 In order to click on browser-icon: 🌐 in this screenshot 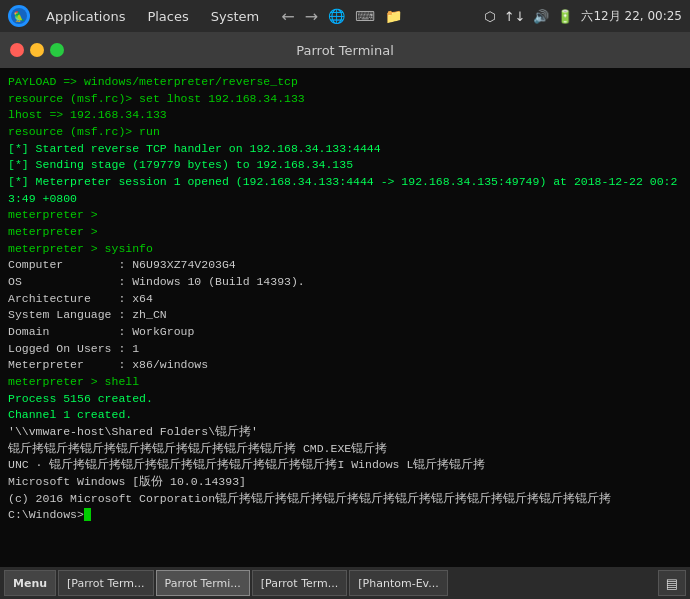, I will do `click(336, 16)`.